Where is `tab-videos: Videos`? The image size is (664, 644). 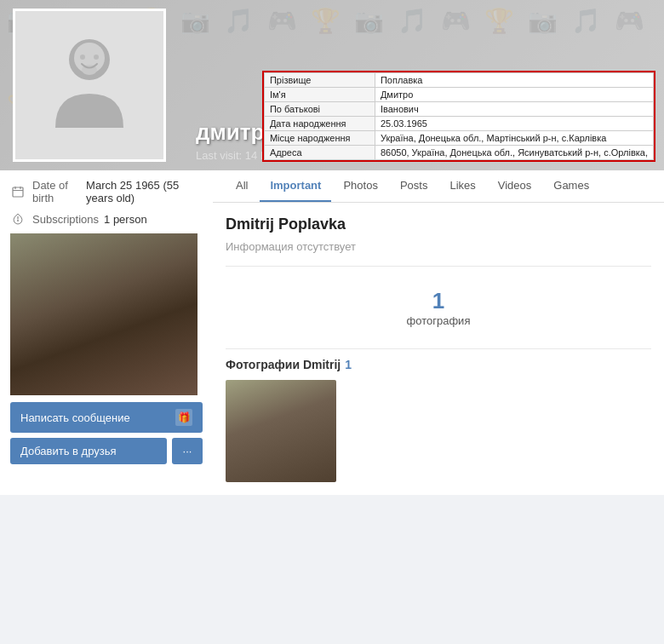
tab-videos: Videos is located at coordinates (515, 186).